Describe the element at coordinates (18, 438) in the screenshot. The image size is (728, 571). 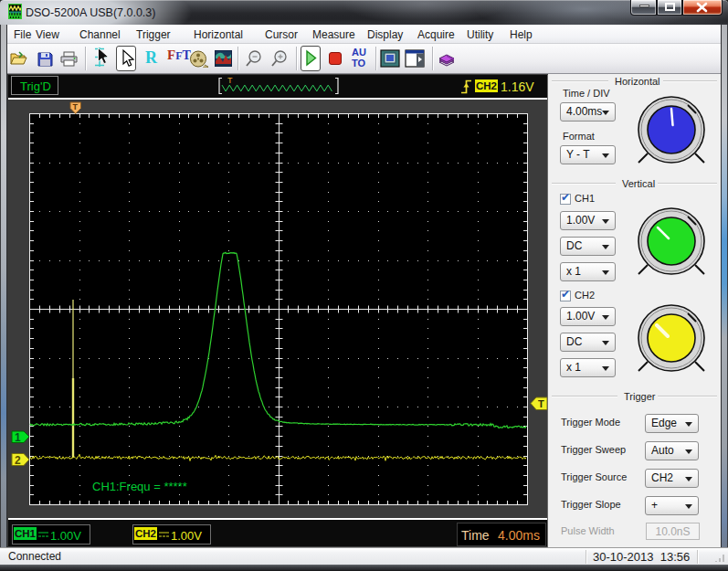
I see `svg-text: 1` at that location.